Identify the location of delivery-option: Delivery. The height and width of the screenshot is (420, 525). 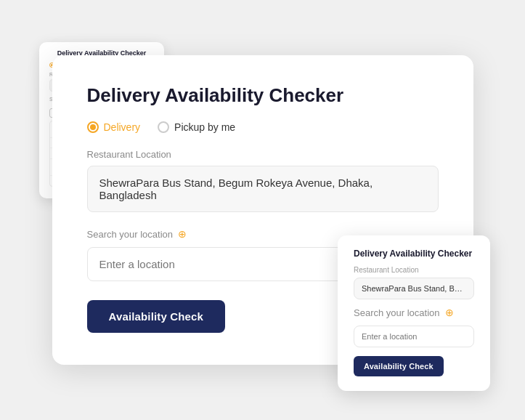
(114, 127).